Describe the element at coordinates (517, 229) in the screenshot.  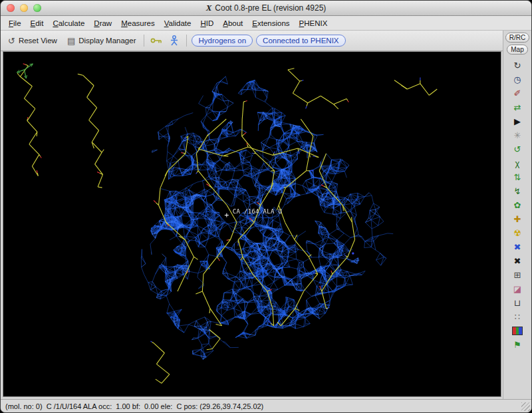
I see `sidebar-icon-column: ↻◷✐⇄▶✳↺χ⇅↯✿✚☢✖✖⊞◪⊔∷⚑` at that location.